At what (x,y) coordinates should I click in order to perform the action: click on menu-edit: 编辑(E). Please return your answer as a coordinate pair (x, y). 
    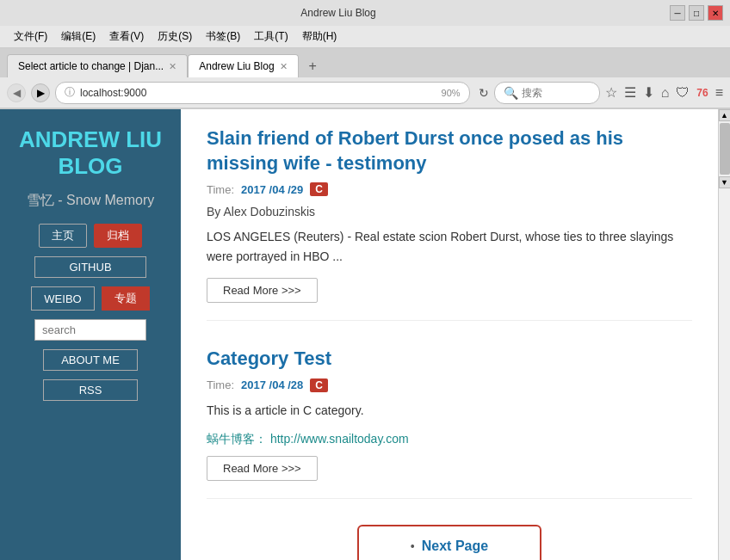
    Looking at the image, I should click on (78, 36).